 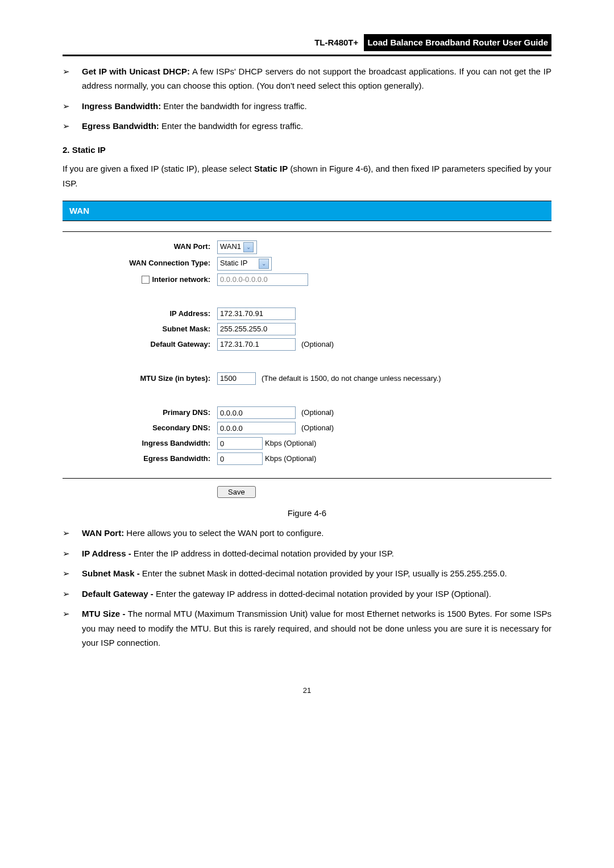 What do you see at coordinates (240, 443) in the screenshot?
I see `ingress-input` at bounding box center [240, 443].